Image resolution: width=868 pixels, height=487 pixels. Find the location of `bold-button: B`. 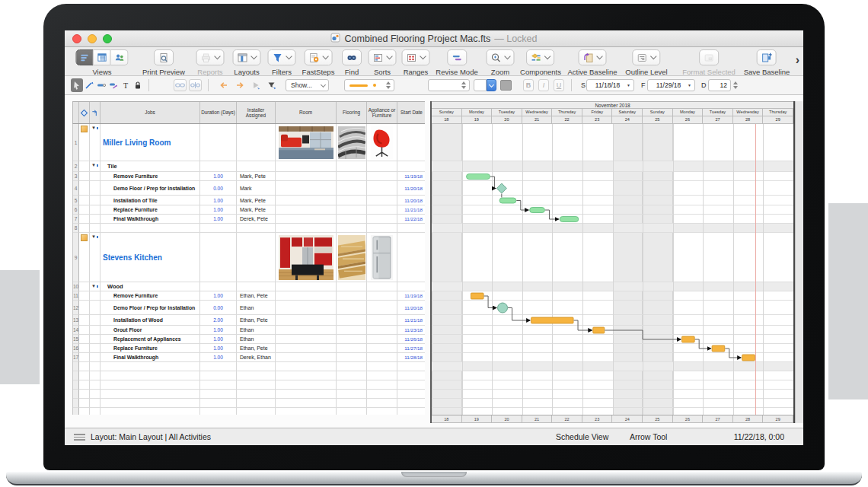

bold-button: B is located at coordinates (528, 85).